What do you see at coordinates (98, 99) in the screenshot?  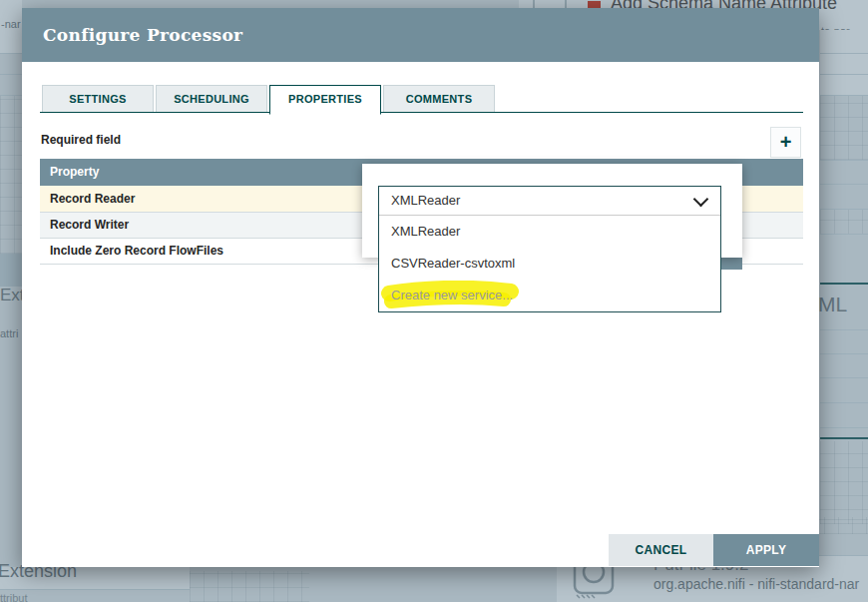 I see `tab-settings: SETTINGS` at bounding box center [98, 99].